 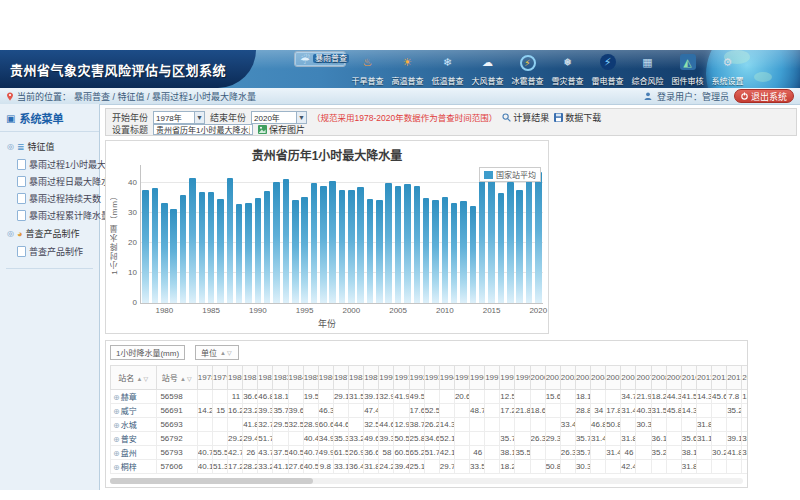 What do you see at coordinates (320, 59) in the screenshot?
I see `toolbar-item-rainstorm-survey: ☔暴雨普查` at bounding box center [320, 59].